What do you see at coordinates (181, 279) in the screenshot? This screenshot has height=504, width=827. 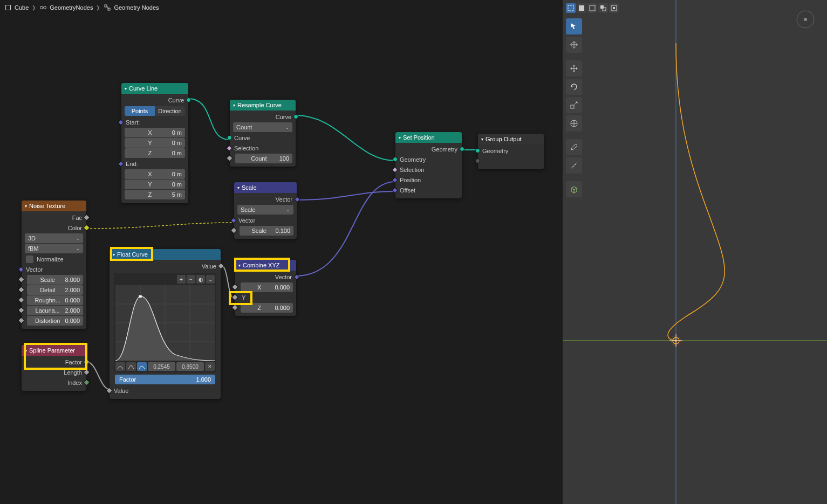 I see `zoom-in-icon: +` at bounding box center [181, 279].